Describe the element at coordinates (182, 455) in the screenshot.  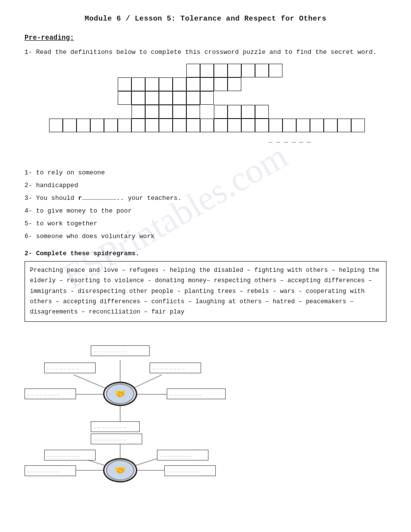
I see `spider2-right-box: ……………………` at that location.